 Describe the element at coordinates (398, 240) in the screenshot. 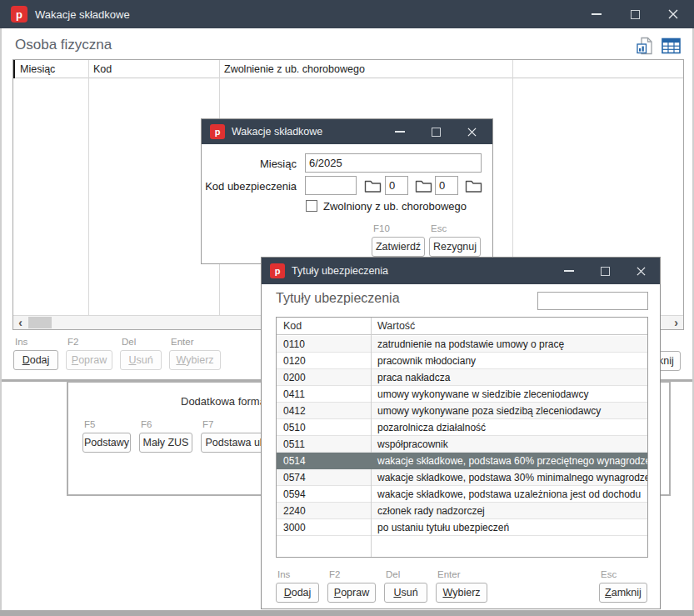

I see `action-group: F10Zatwierdź` at that location.